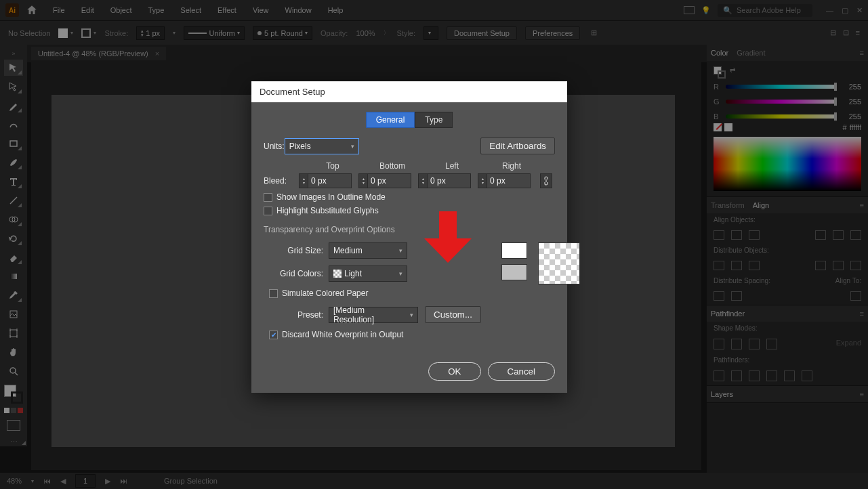 The image size is (868, 489). What do you see at coordinates (781, 87) in the screenshot?
I see `r-slider` at bounding box center [781, 87].